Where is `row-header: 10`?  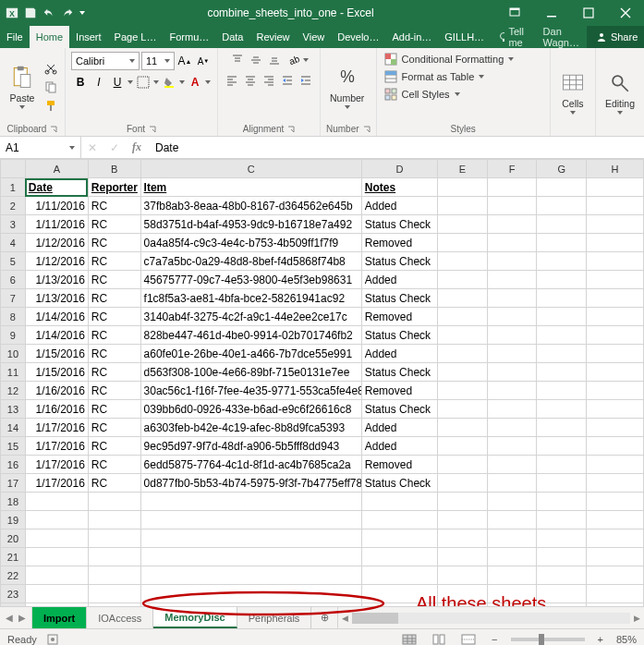
row-header: 10 is located at coordinates (13, 354).